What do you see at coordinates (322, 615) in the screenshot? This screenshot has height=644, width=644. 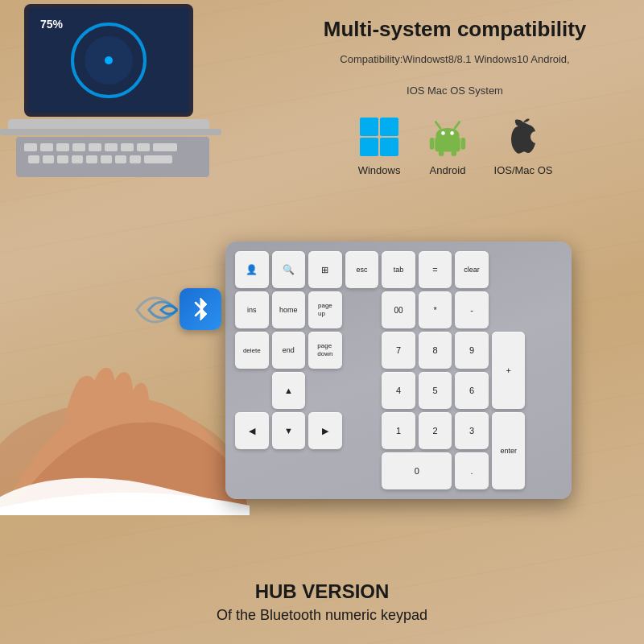 I see `hub-version-subtitle: Of the Bluetooth numeric keypad` at bounding box center [322, 615].